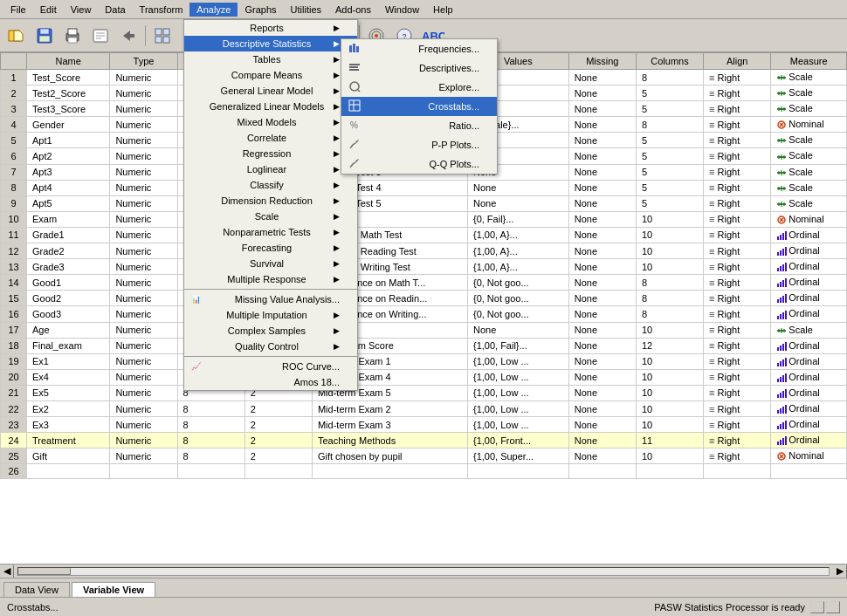 The width and height of the screenshot is (847, 616). What do you see at coordinates (68, 219) in the screenshot?
I see `cell-name: Exam` at bounding box center [68, 219].